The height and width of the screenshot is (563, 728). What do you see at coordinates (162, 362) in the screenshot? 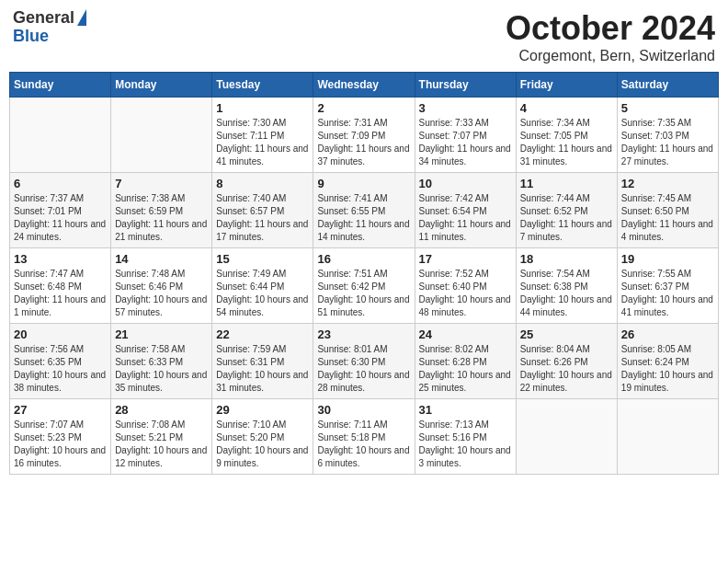
I see `calendar-cell: 21Sunrise: 7:58 AM Sunset: 6:33 PM Dayli…` at bounding box center [162, 362].